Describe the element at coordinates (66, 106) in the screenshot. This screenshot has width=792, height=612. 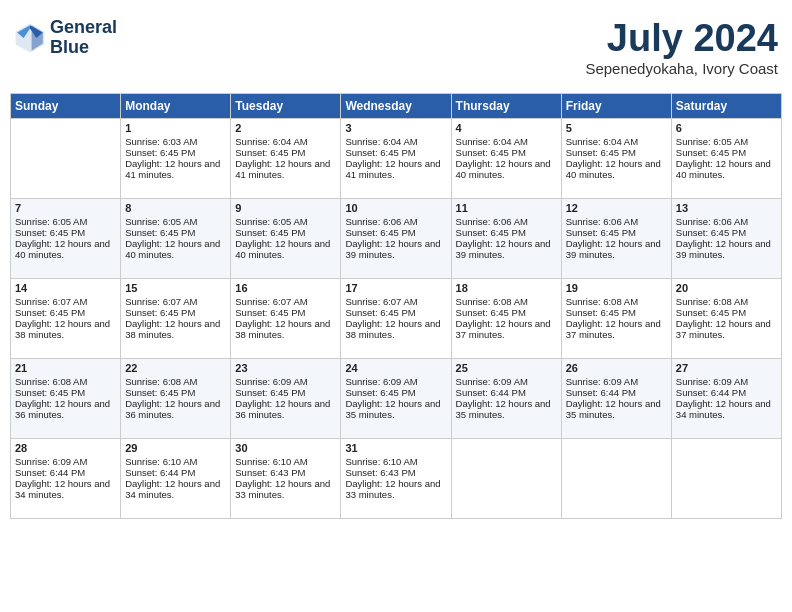
I see `weekday-header-sunday: Sunday` at that location.